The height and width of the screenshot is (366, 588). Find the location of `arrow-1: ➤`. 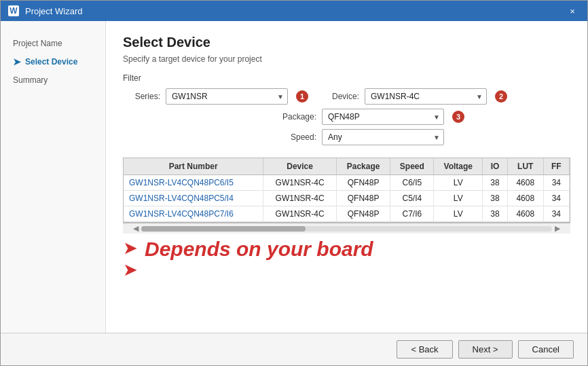

arrow-1: ➤ is located at coordinates (130, 248).